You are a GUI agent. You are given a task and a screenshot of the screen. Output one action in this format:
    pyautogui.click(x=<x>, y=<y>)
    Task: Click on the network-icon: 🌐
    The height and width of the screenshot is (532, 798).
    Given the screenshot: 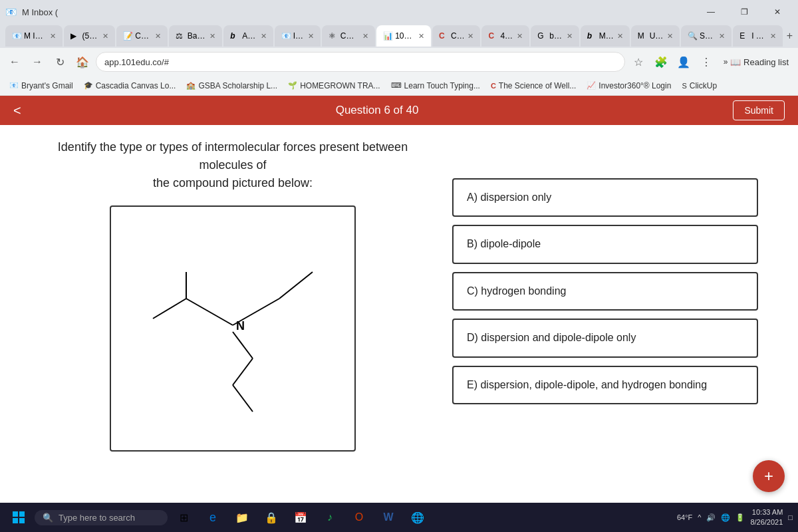 What is the action you would take?
    pyautogui.click(x=726, y=517)
    